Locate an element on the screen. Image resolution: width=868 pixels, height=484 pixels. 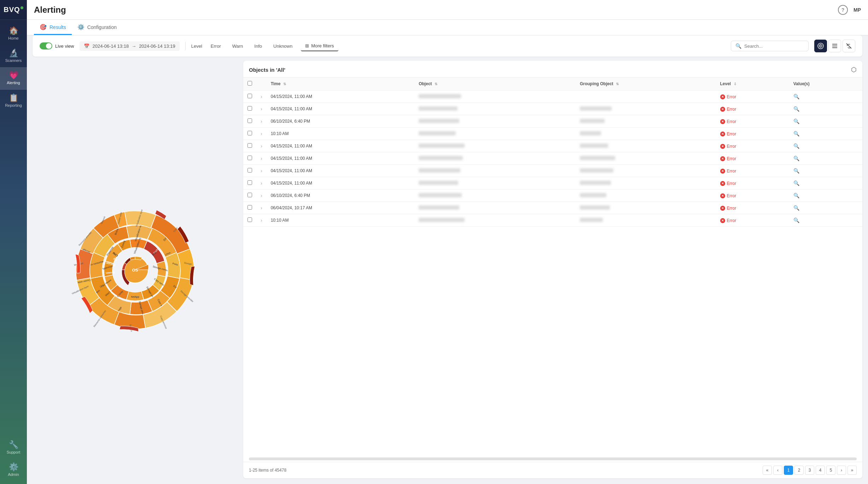
export-button: ⬡ is located at coordinates (854, 70).